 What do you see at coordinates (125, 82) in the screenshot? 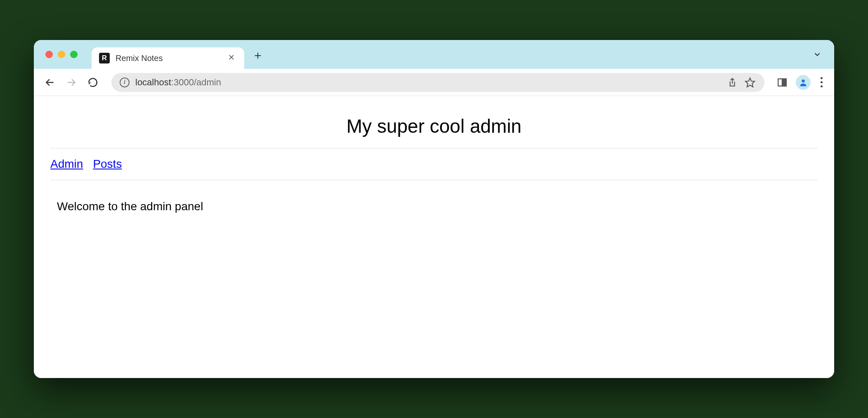
I see `site-info-icon: i` at bounding box center [125, 82].